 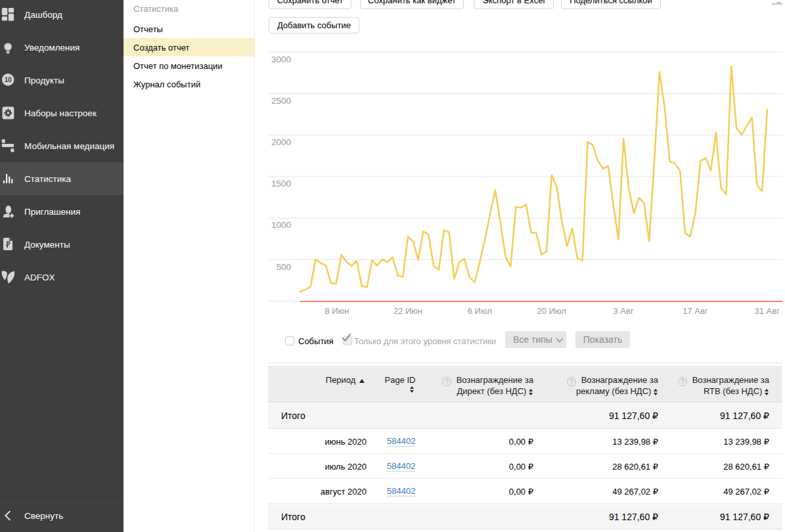 What do you see at coordinates (336, 311) in the screenshot?
I see `svg-text: 8 Июн` at bounding box center [336, 311].